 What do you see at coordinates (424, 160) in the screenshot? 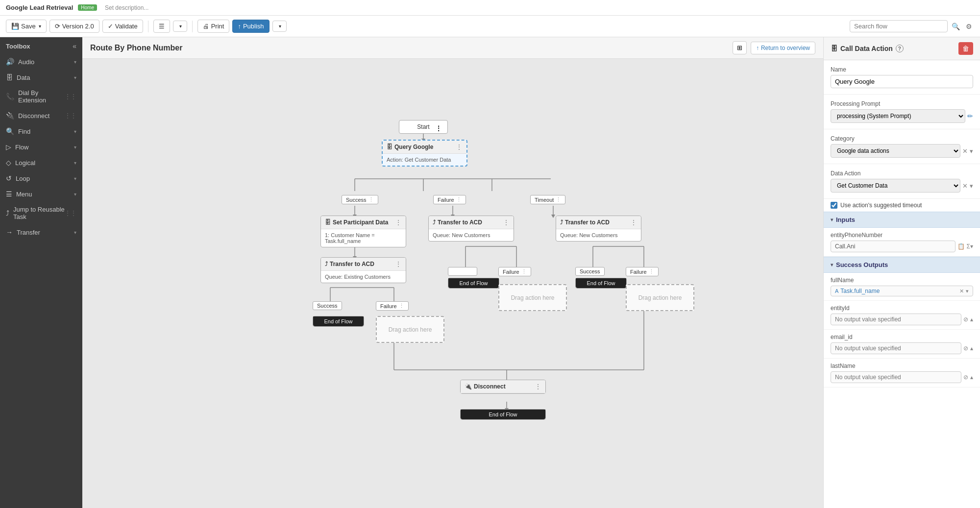
I see `query-google-body: Action: Get Customer Data` at bounding box center [424, 160].